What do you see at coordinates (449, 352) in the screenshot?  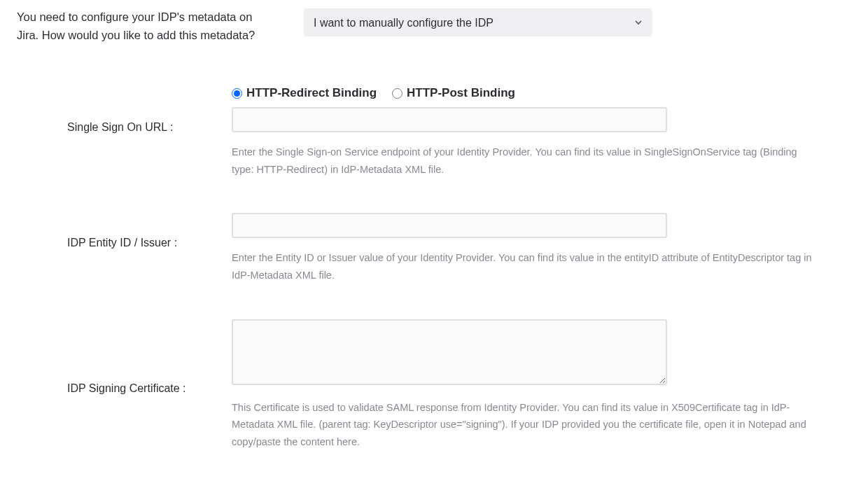 I see `signing-cert-textarea` at bounding box center [449, 352].